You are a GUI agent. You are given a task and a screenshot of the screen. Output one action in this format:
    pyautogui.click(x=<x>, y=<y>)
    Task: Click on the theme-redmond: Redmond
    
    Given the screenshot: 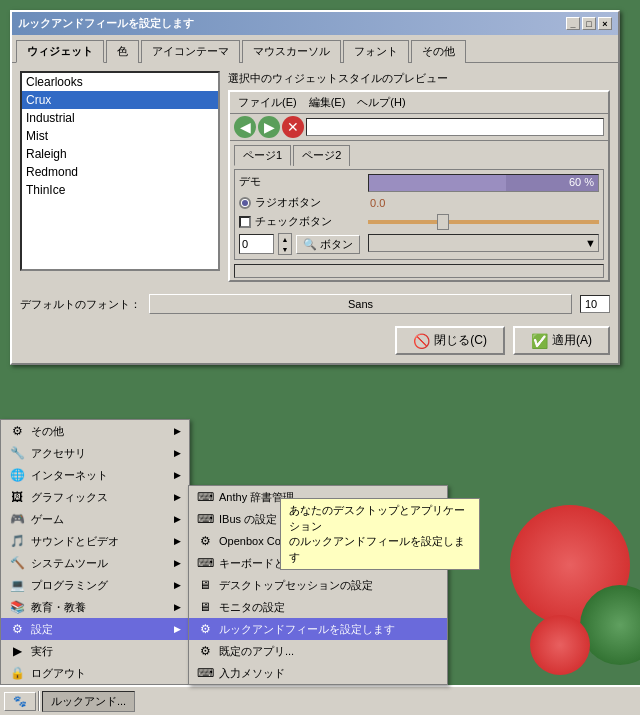 What is the action you would take?
    pyautogui.click(x=120, y=172)
    